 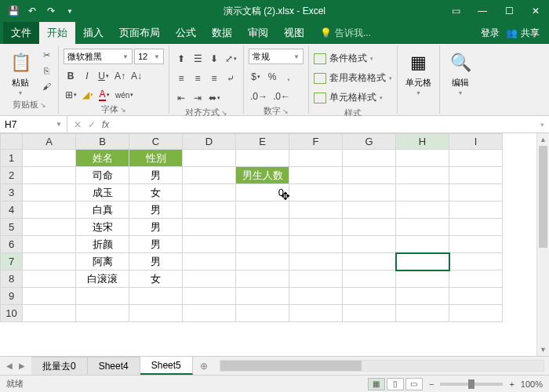 I want to click on sheet-next-icon: ▶, so click(x=22, y=365).